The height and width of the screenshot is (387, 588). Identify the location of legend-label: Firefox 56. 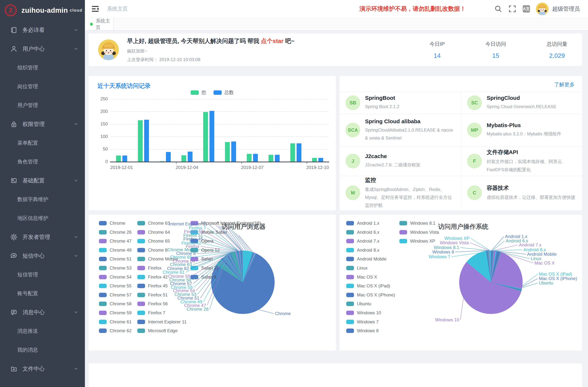
(158, 304).